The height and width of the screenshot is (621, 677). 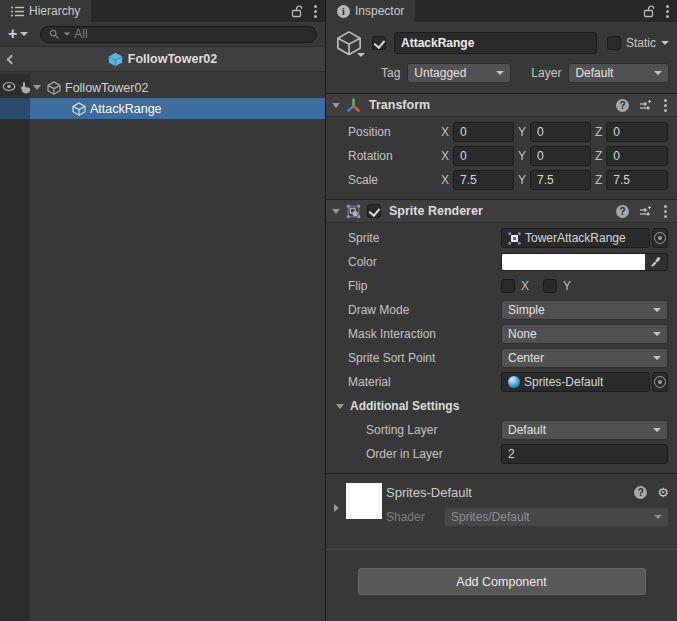 I want to click on object-picker-icon, so click(x=660, y=382).